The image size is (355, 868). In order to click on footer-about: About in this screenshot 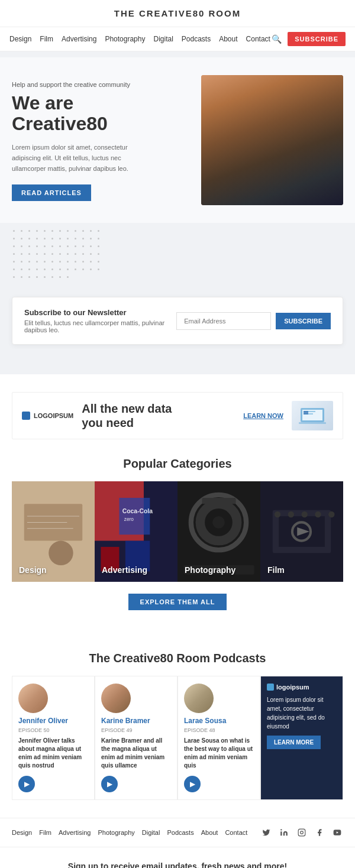, I will do `click(209, 833)`.